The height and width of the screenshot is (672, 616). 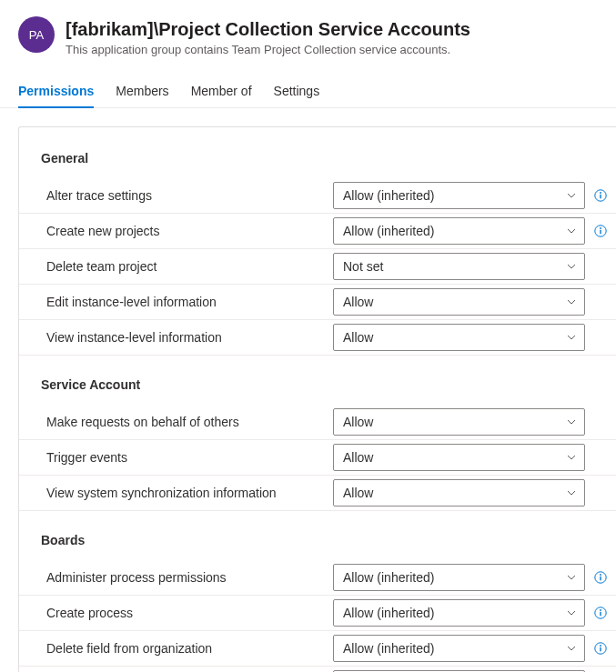 I want to click on permission-label: View system synchronization information, so click(x=189, y=493).